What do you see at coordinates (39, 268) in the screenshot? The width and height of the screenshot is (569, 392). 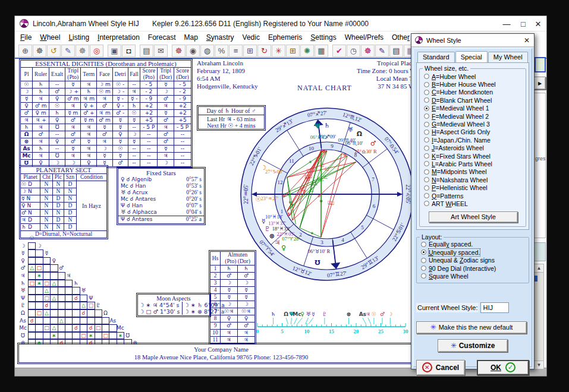 I see `aspect-cell: □` at bounding box center [39, 268].